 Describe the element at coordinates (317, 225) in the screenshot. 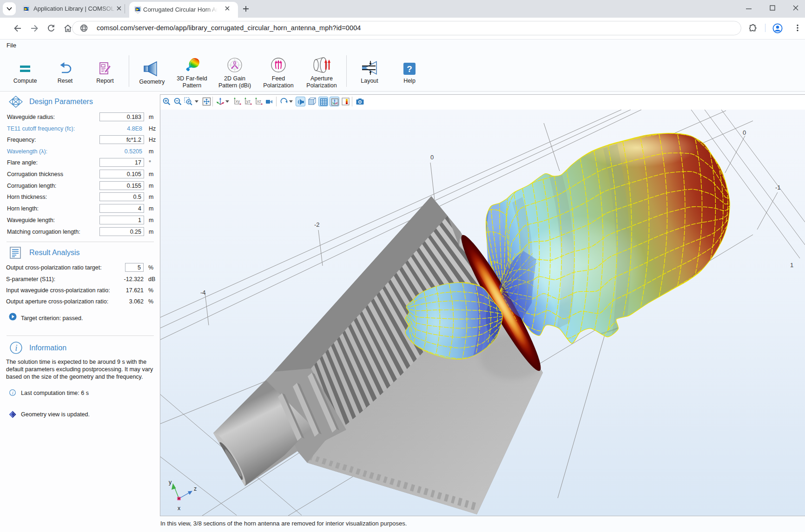

I see `svg-text: -2` at that location.